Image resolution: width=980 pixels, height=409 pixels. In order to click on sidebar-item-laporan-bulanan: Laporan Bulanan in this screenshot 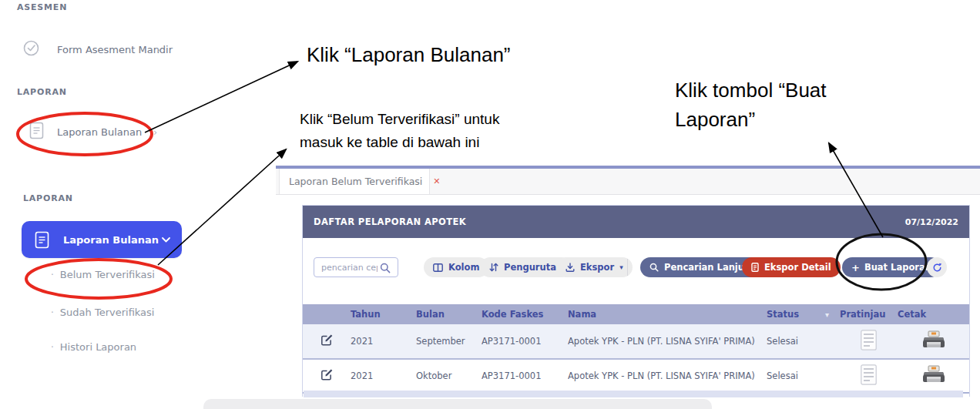, I will do `click(99, 132)`.